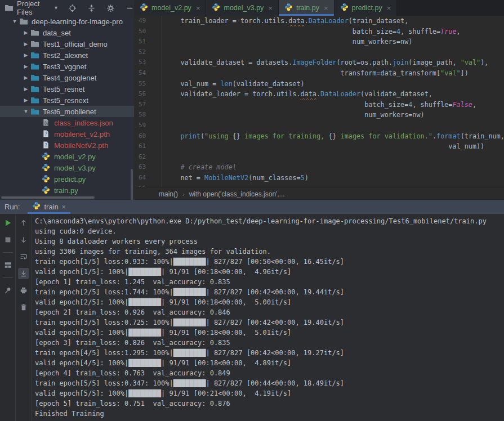 The width and height of the screenshot is (504, 421). What do you see at coordinates (67, 44) in the screenshot?
I see `tree-item-Test1_official_demo: ▶Test1_official_demo` at bounding box center [67, 44].